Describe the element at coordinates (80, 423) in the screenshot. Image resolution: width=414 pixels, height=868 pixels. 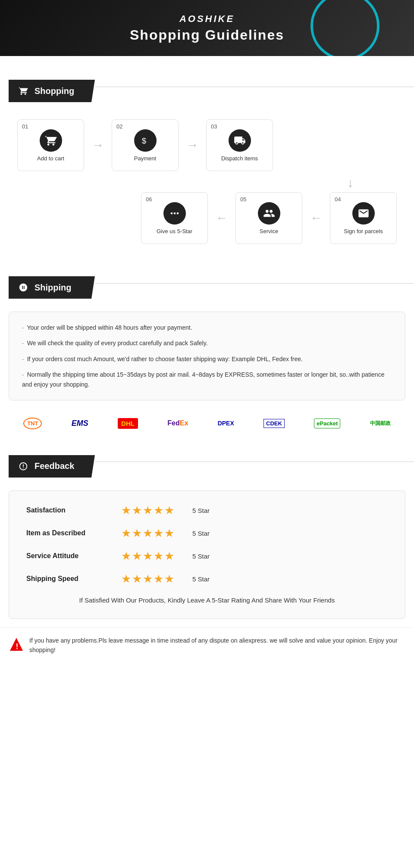
I see `ems-logo: EMS` at that location.